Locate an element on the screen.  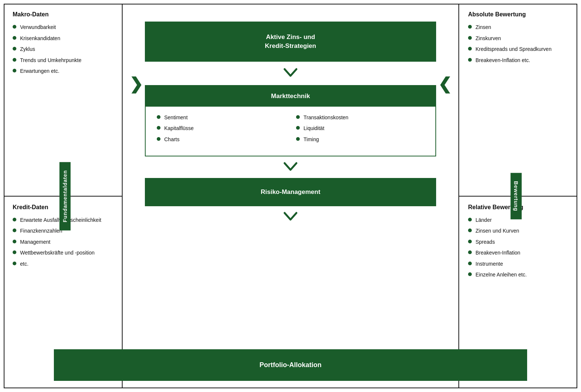
list-item: Management is located at coordinates (63, 242).